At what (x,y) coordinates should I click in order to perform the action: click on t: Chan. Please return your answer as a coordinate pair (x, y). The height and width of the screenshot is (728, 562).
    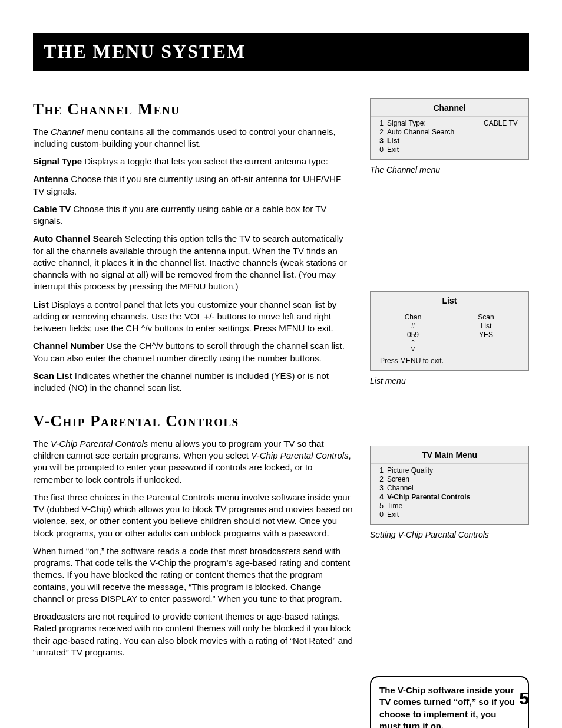
    Looking at the image, I should click on (413, 317).